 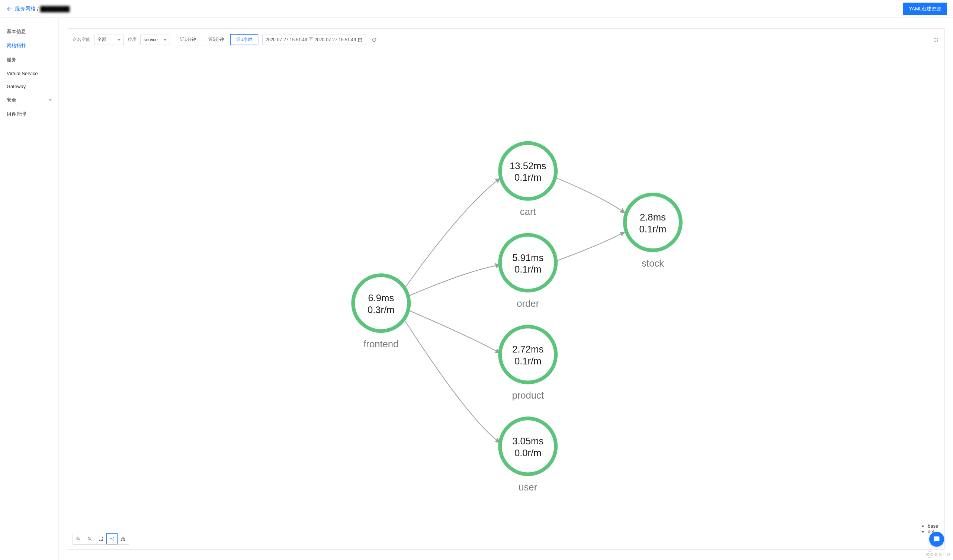 What do you see at coordinates (381, 312) in the screenshot?
I see `node-frontend: 6.9ms 0.3r/m frontend` at bounding box center [381, 312].